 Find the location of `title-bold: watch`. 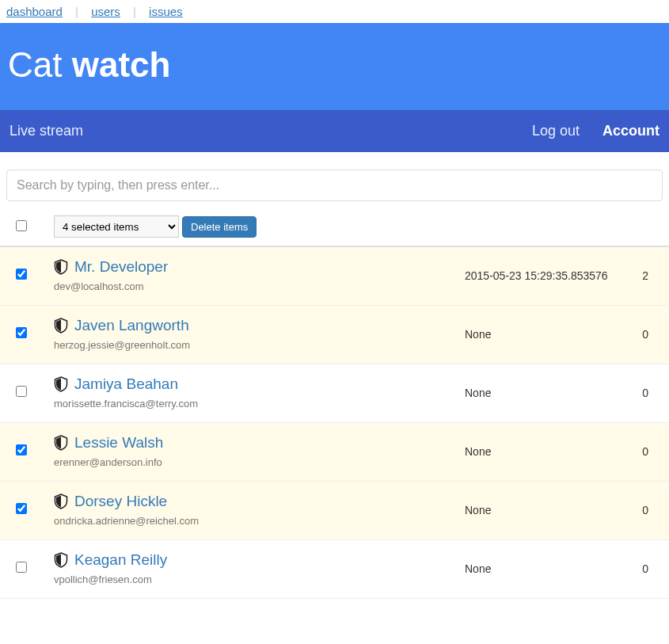

title-bold: watch is located at coordinates (122, 65).